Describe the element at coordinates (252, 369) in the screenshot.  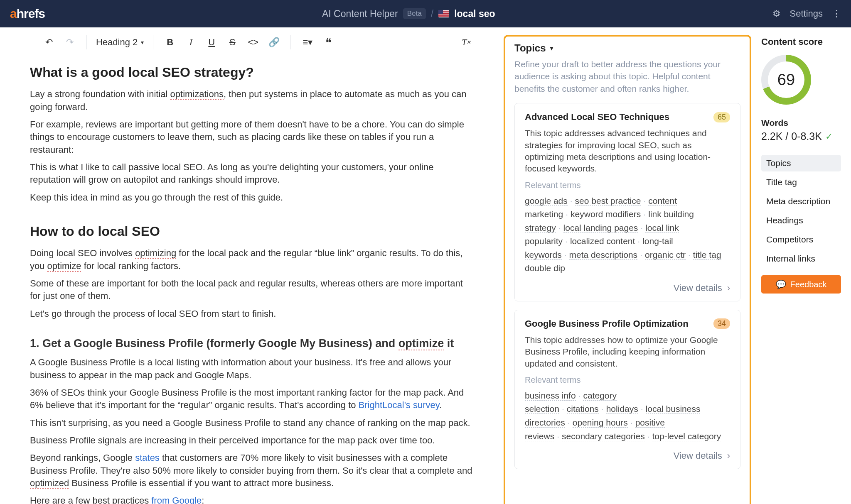
I see `paragraph: A Google Business Profile is a local lis…` at that location.